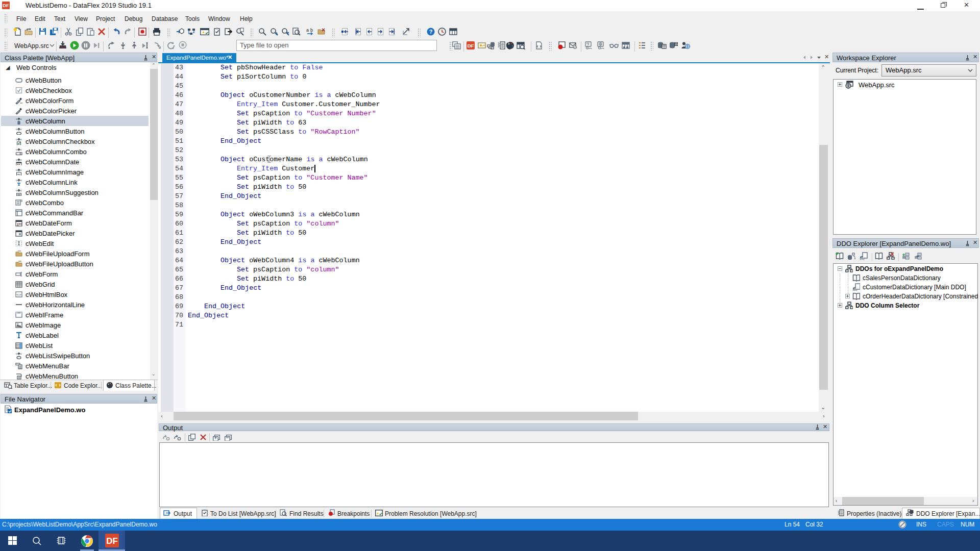 Image resolution: width=980 pixels, height=551 pixels. What do you see at coordinates (311, 30) in the screenshot?
I see `svg-text: b` at bounding box center [311, 30].